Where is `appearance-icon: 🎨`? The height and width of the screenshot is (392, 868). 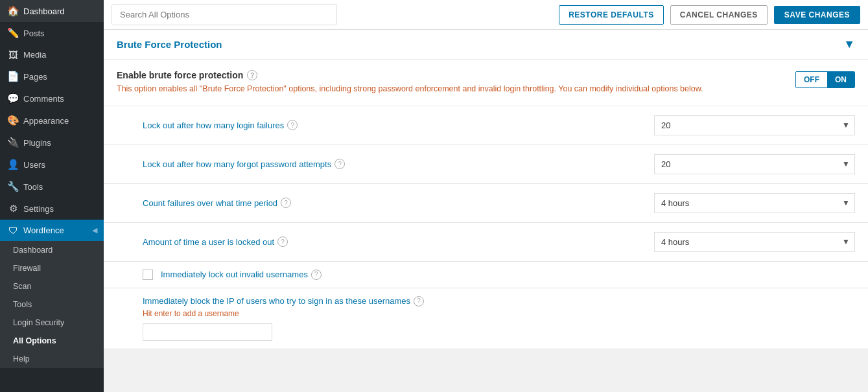
appearance-icon: 🎨 is located at coordinates (13, 121).